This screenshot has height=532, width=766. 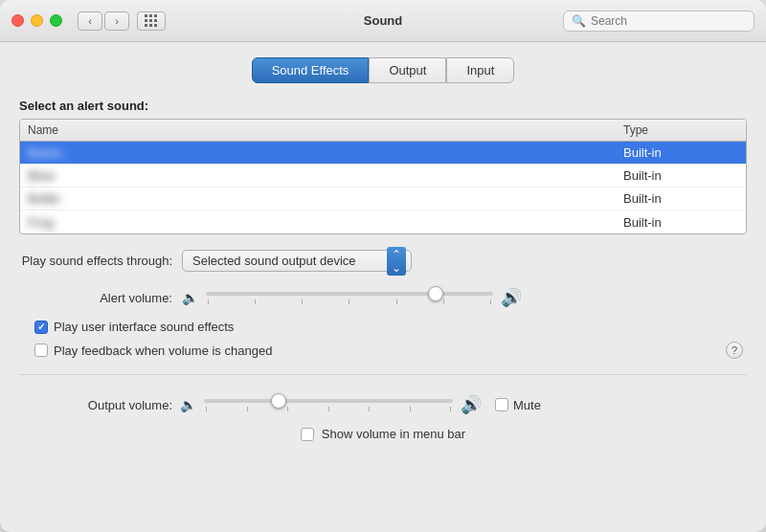 What do you see at coordinates (734, 350) in the screenshot?
I see `help-button: ?` at bounding box center [734, 350].